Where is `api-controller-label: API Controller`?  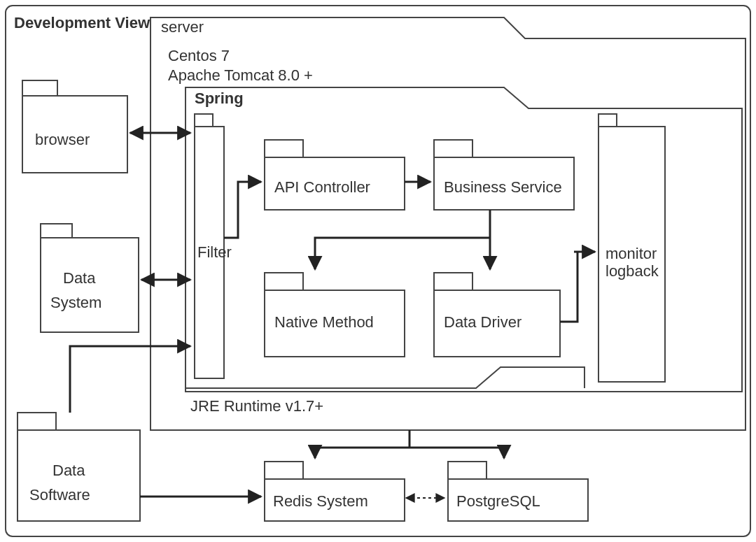 api-controller-label: API Controller is located at coordinates (322, 187).